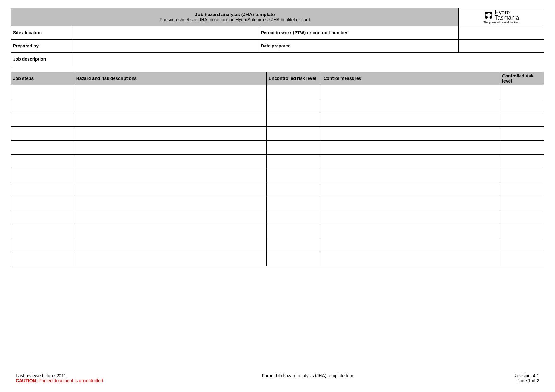 This screenshot has width=555, height=392. I want to click on company-logo: Hydro Tasmania The power of natural thin…, so click(501, 17).